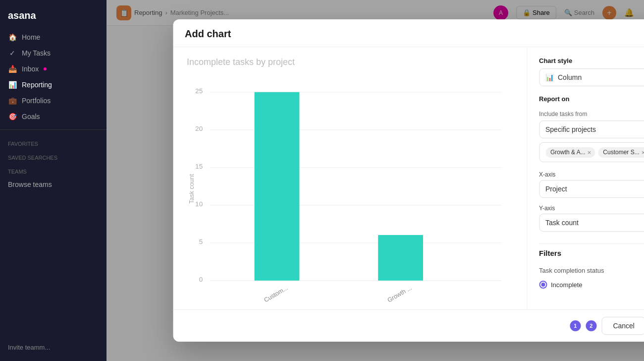  Describe the element at coordinates (571, 129) in the screenshot. I see `include-tasks-value: Specific projects` at that location.